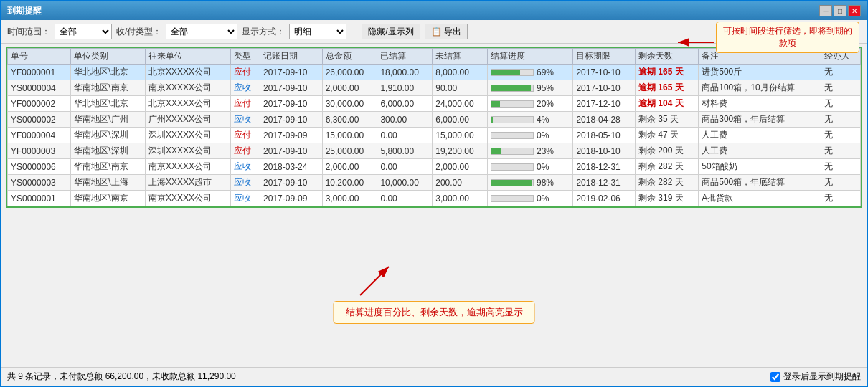 This screenshot has width=868, height=387. What do you see at coordinates (666, 167) in the screenshot?
I see `cell-remain: 剩余 282 天` at bounding box center [666, 167].